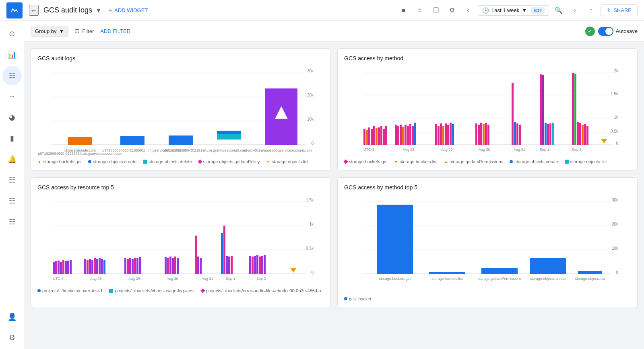 The image size is (644, 349). What do you see at coordinates (500, 279) in the screenshot?
I see `svg-text: storage.getIamPermissions` at bounding box center [500, 279].